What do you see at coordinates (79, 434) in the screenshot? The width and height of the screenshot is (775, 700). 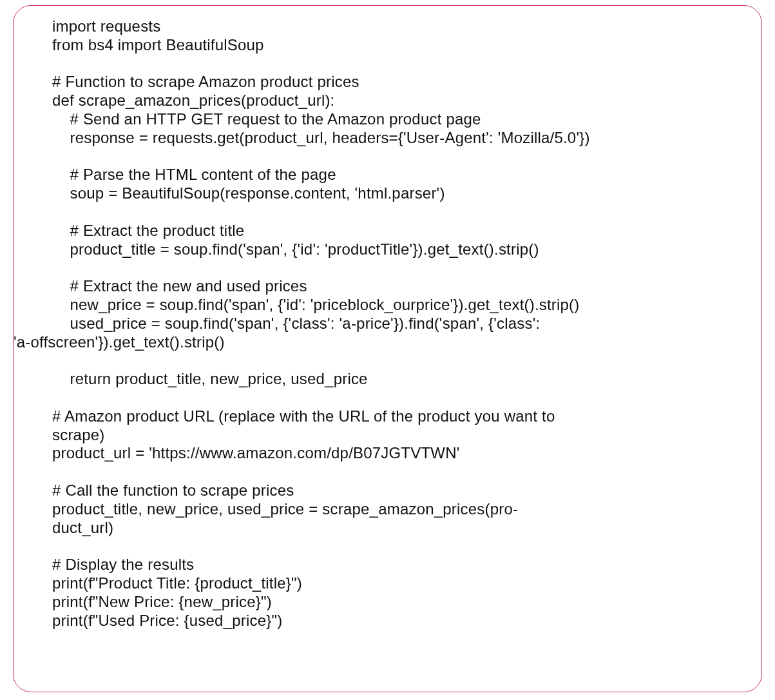 I see `code-line-wrap: scrape)` at bounding box center [79, 434].